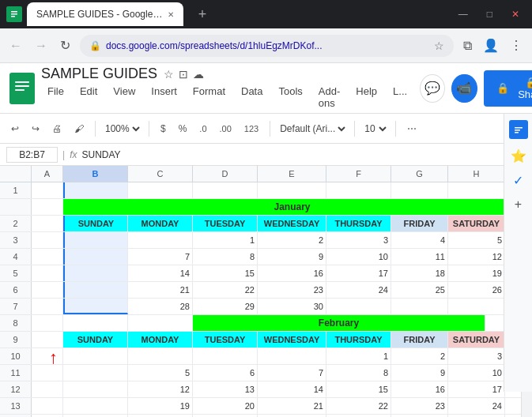 The width and height of the screenshot is (532, 417). What do you see at coordinates (359, 389) in the screenshot?
I see `cell-f12: 15` at bounding box center [359, 389].